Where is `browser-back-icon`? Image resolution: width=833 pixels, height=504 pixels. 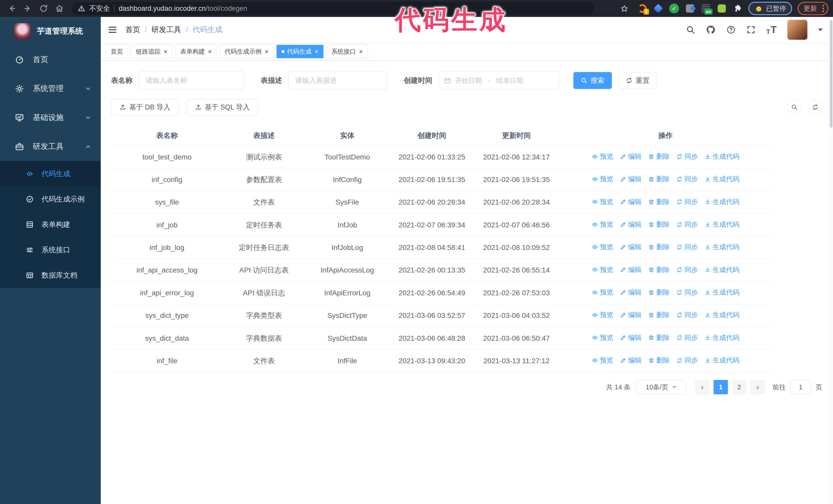 browser-back-icon is located at coordinates (12, 8).